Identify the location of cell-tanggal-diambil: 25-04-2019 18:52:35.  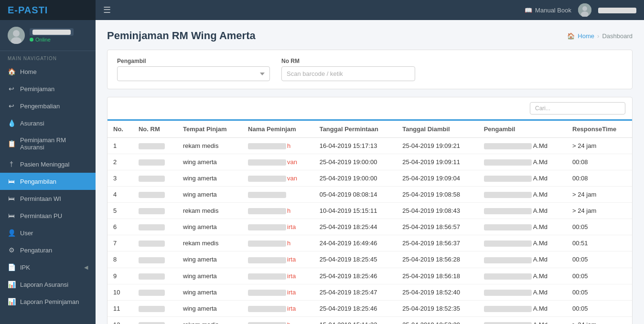
(437, 308).